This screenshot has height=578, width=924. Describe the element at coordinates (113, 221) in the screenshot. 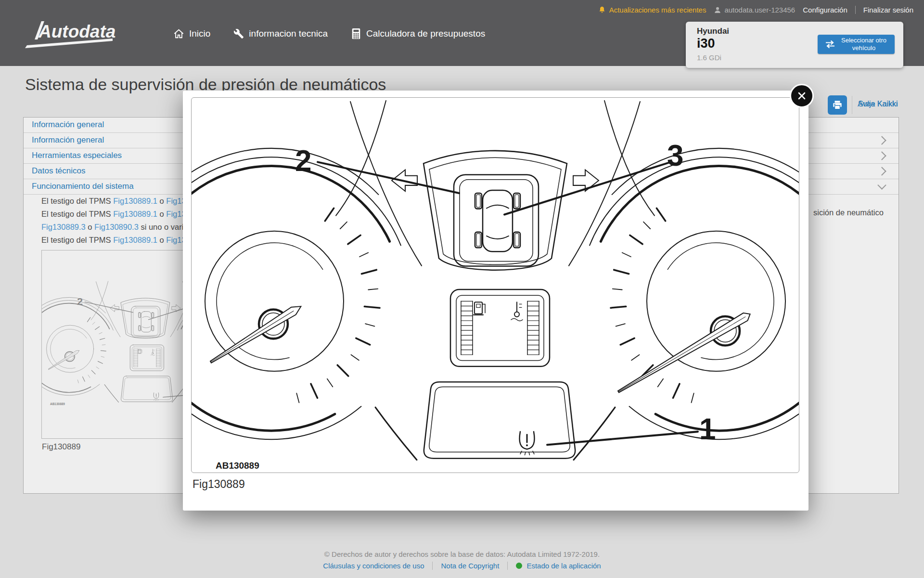

I see `system-operation-text: El testigo del TPMS Fig130889.1 o Fig130…` at that location.